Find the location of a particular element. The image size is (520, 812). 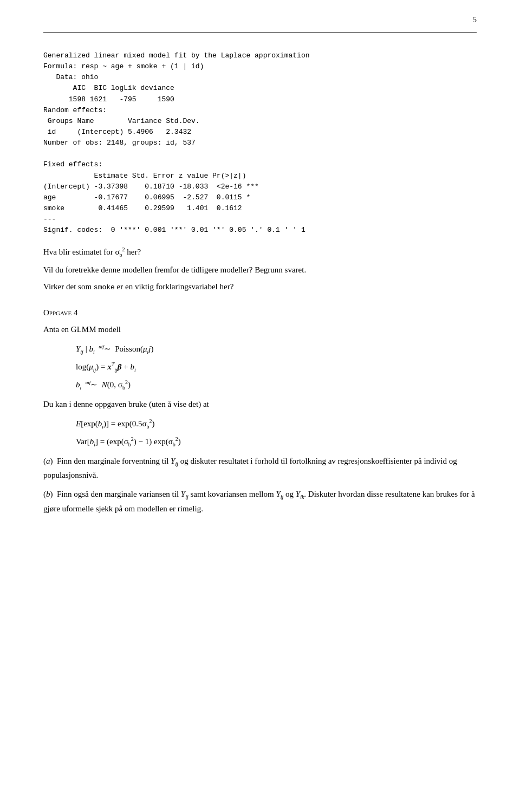

part-b: (b) Finn også den marginale variansen ti… is located at coordinates (260, 502).